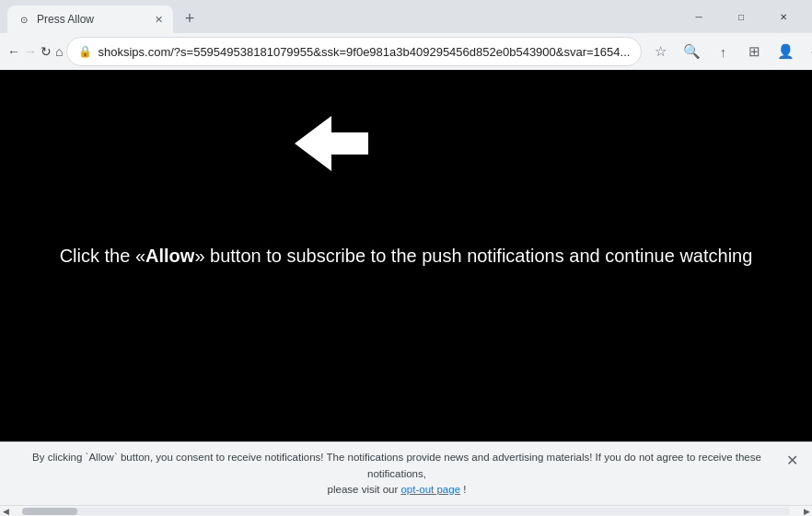 This screenshot has height=516, width=812. What do you see at coordinates (406, 473) in the screenshot?
I see `notification-bar: By clicking `Allow` button, you consent …` at bounding box center [406, 473].